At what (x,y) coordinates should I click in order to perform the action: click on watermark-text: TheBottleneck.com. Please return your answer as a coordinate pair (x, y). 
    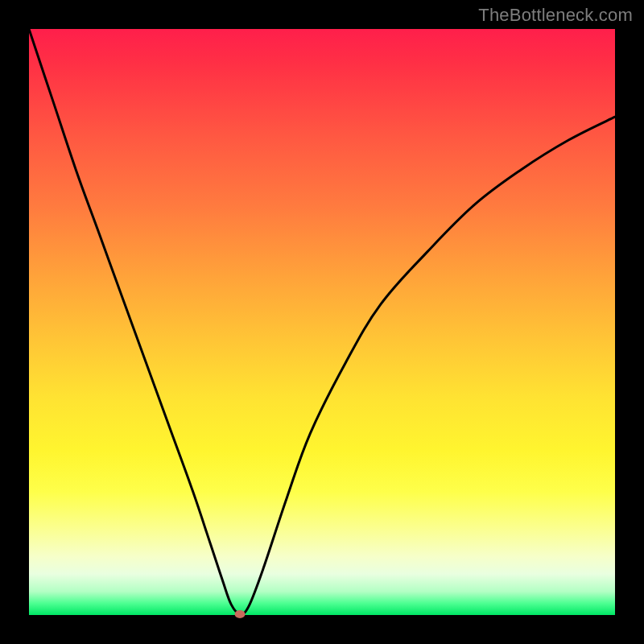
    Looking at the image, I should click on (555, 15).